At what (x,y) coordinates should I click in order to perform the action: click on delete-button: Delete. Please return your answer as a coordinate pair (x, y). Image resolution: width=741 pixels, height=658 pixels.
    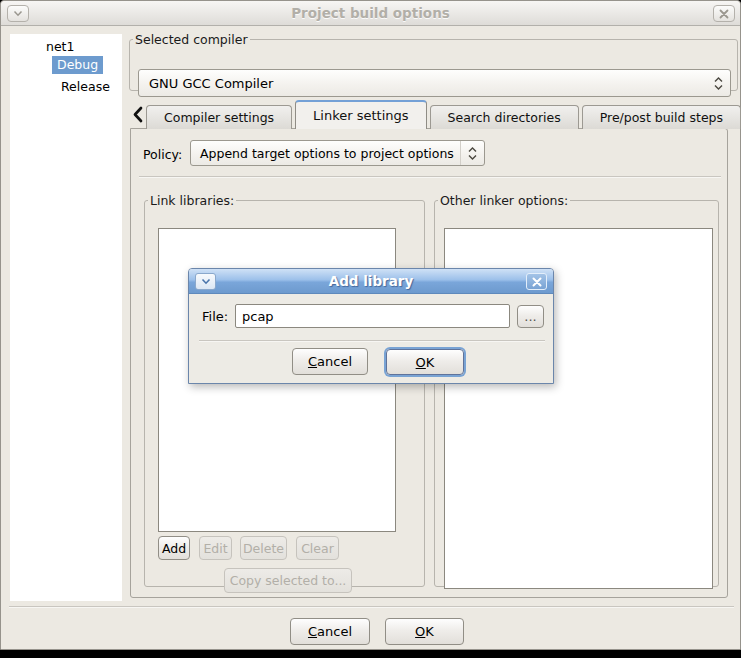
    Looking at the image, I should click on (264, 548).